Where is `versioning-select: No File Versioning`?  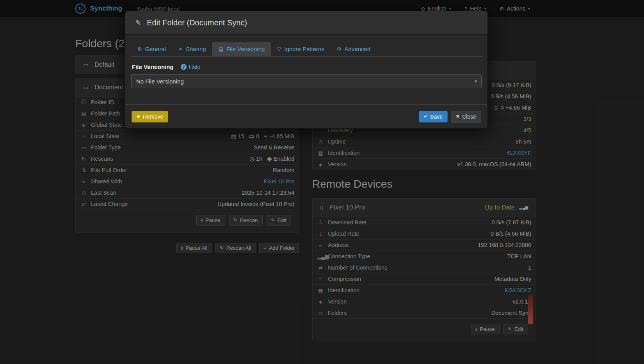 versioning-select: No File Versioning is located at coordinates (306, 81).